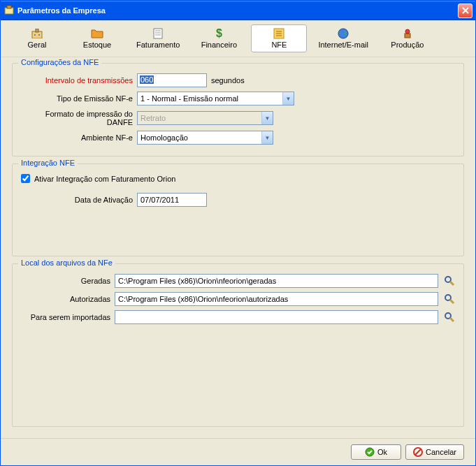  What do you see at coordinates (172, 200) in the screenshot?
I see `input-data-ativacao` at bounding box center [172, 200].